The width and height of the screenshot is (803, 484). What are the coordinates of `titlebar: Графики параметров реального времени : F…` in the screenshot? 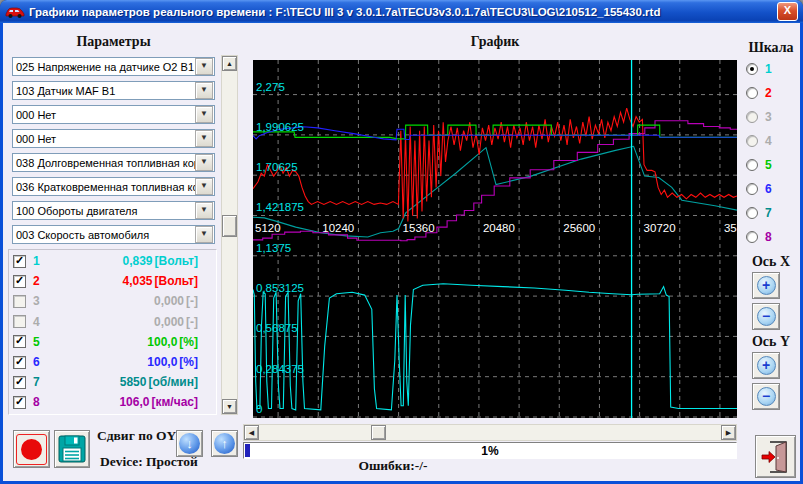 It's located at (402, 12).